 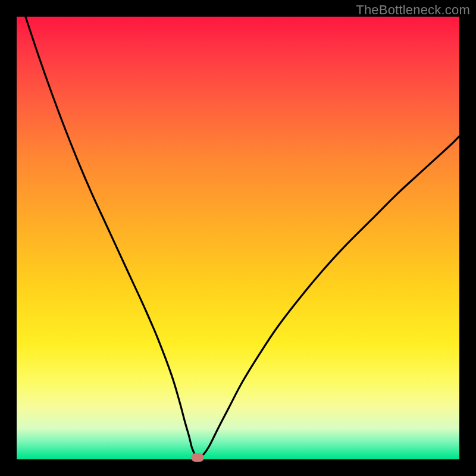 I want to click on watermark-text: TheBottleneck.com, so click(x=413, y=10).